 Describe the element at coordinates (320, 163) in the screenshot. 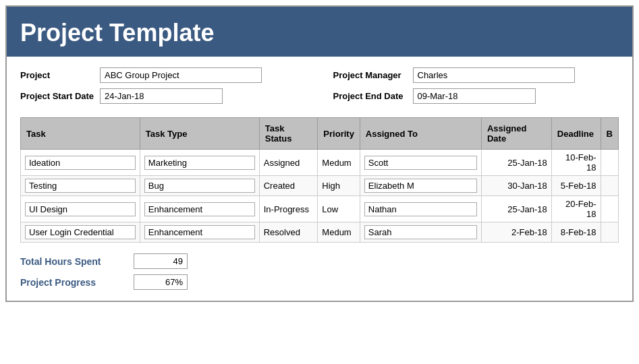

I see `table-row: AssignedMedum25-Jan-1810-Feb-18` at that location.